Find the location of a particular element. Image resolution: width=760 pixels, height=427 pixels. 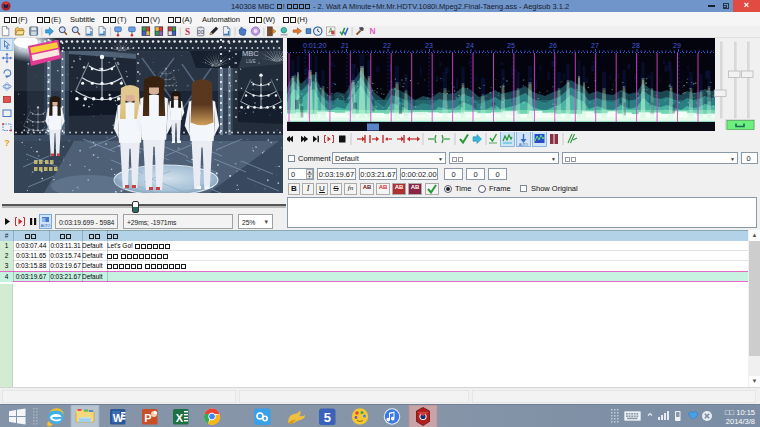

svg-text: 0:01:20 is located at coordinates (314, 46).